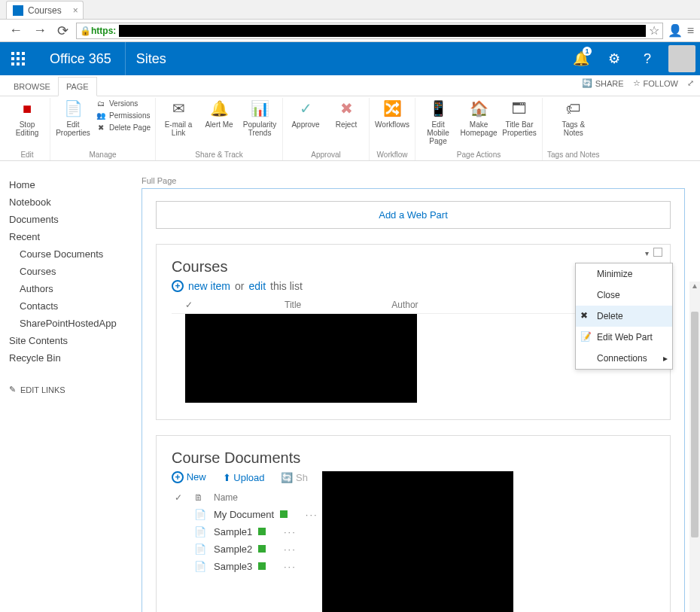 The height and width of the screenshot is (612, 700). Describe the element at coordinates (75, 11) in the screenshot. I see `tab-close-icon: ×` at that location.